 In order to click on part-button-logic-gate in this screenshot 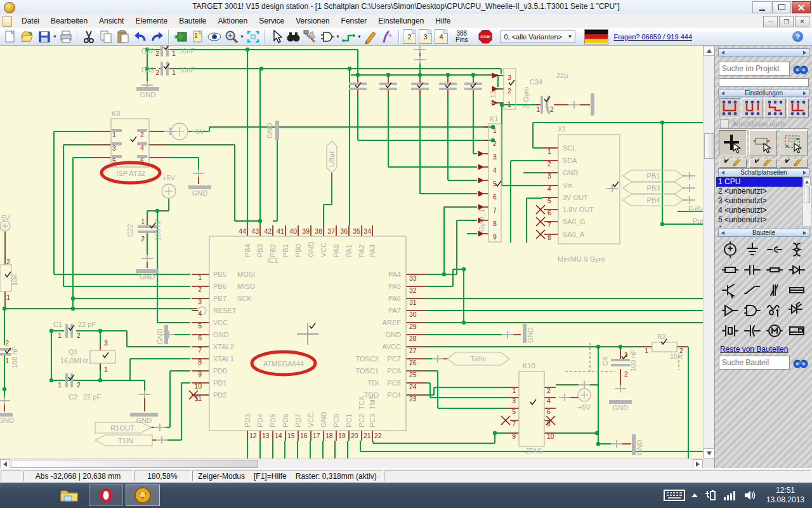, I will do `click(752, 311)`.